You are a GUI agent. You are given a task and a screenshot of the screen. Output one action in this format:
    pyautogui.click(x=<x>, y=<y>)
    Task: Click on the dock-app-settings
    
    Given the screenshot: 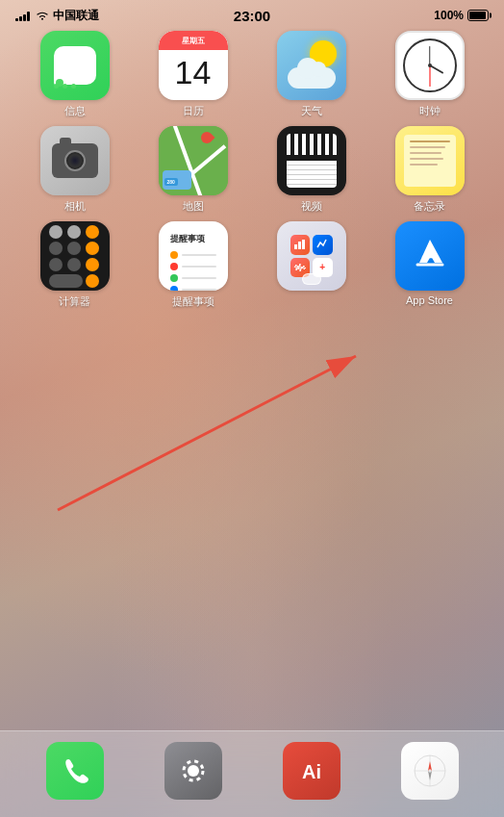 What is the action you would take?
    pyautogui.click(x=193, y=771)
    